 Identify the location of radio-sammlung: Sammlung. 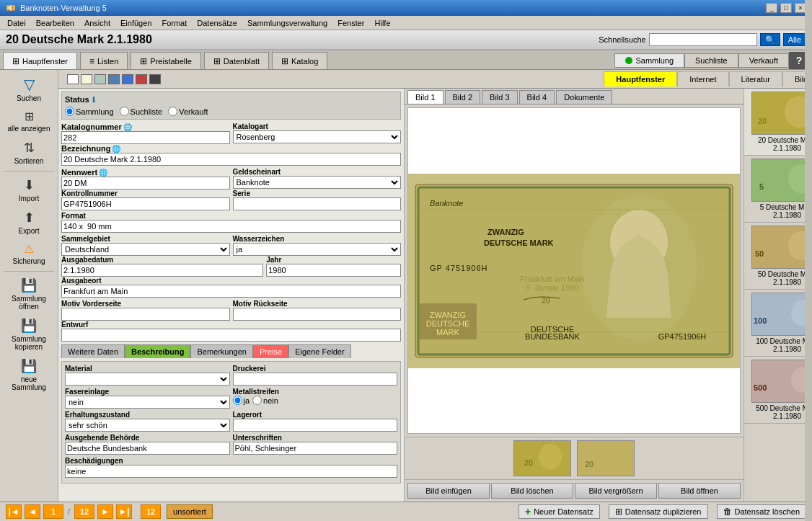
(89, 111).